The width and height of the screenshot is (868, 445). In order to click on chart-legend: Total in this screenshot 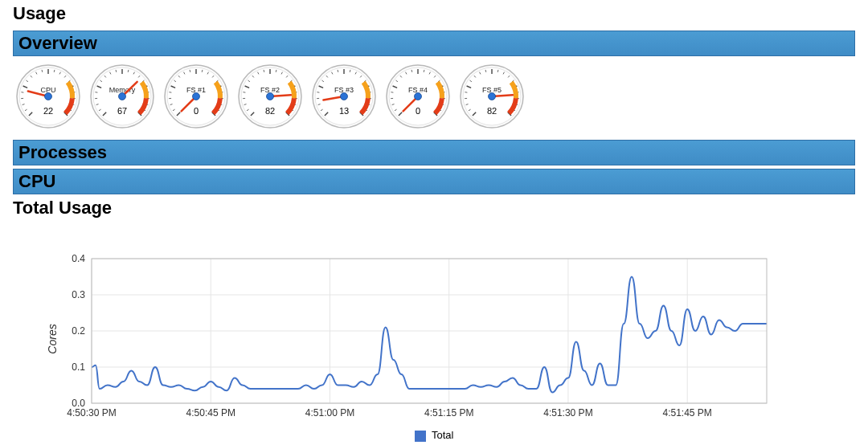, I will do `click(434, 435)`.